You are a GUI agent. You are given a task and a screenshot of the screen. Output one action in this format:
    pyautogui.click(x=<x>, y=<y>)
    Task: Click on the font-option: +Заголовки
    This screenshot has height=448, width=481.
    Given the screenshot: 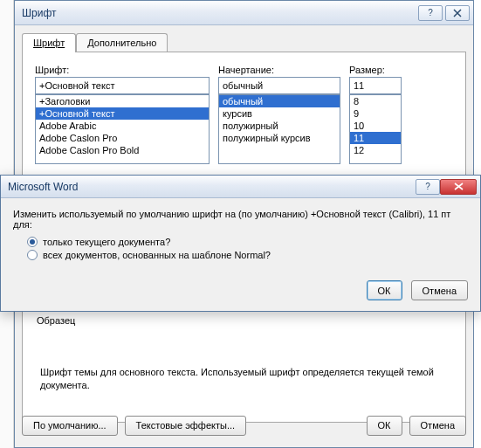 What is the action you would take?
    pyautogui.click(x=122, y=101)
    